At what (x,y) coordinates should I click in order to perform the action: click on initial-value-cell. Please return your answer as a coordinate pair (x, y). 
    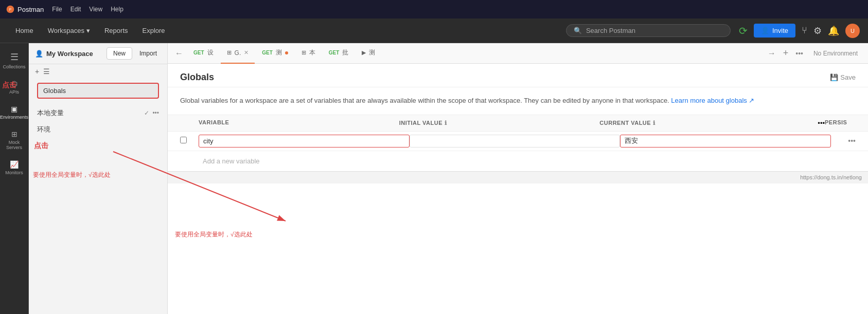
    Looking at the image, I should click on (515, 141).